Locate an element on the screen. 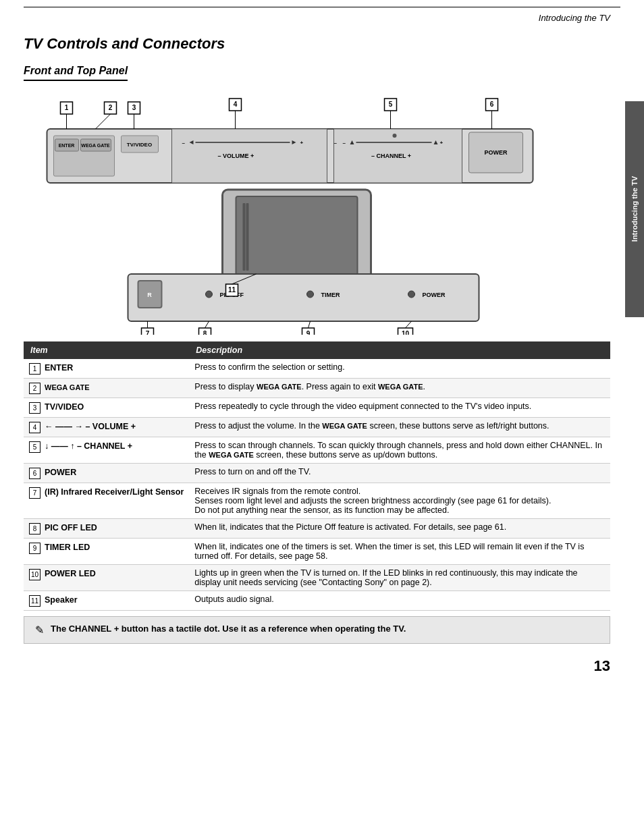  section-title: Front and Top Panel is located at coordinates (76, 73).